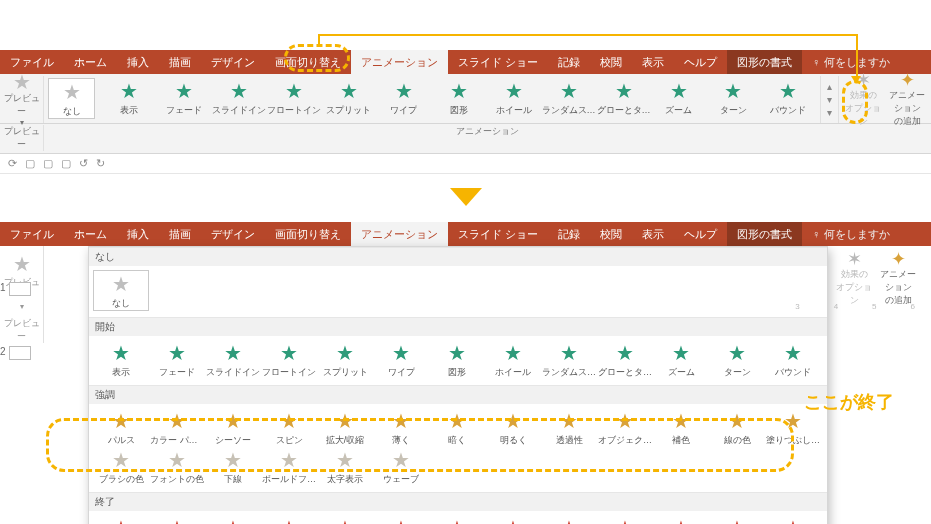 This screenshot has width=931, height=524. Describe the element at coordinates (122, 480) in the screenshot. I see `animation-item-label: ブラシの色` at that location.